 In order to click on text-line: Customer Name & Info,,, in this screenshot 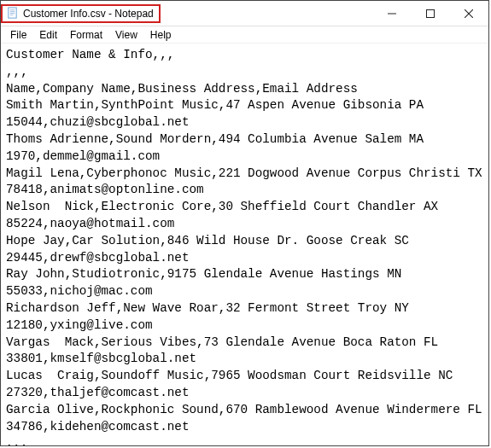, I will do `click(91, 55)`.